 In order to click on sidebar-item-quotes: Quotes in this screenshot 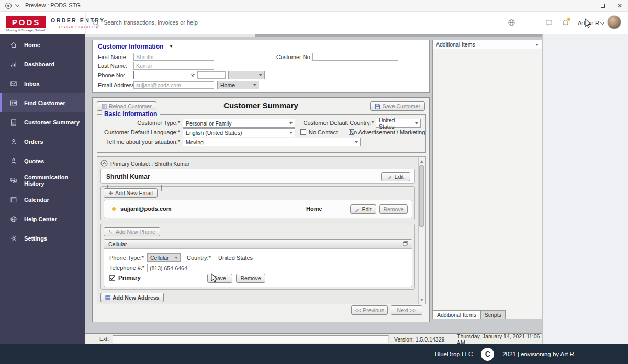, I will do `click(43, 161)`.